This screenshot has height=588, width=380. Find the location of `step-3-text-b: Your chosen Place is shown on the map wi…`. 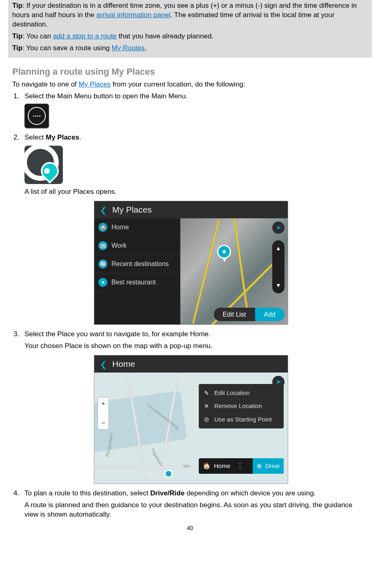

step-3-text-b: Your chosen Place is shown on the map wi… is located at coordinates (196, 346).